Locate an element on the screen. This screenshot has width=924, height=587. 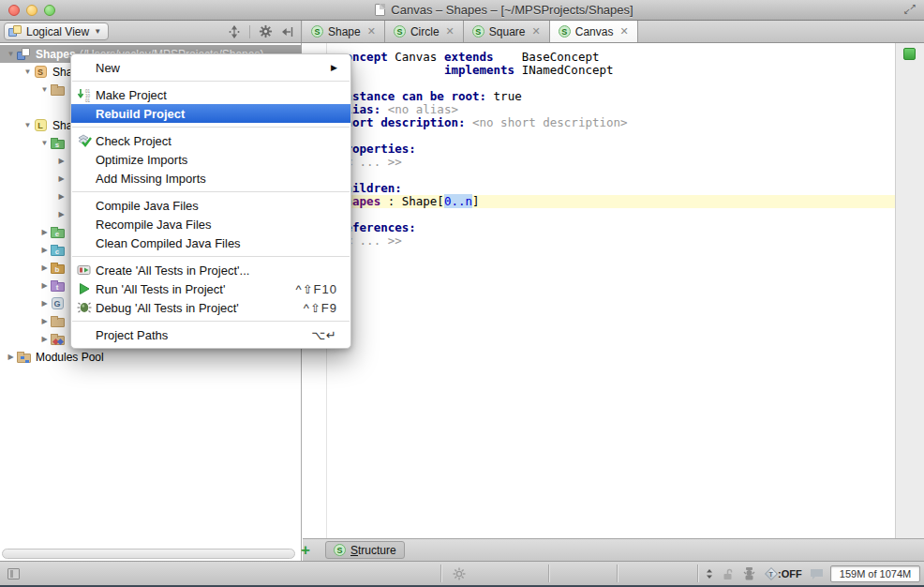
background-tasks-icon is located at coordinates (459, 574).